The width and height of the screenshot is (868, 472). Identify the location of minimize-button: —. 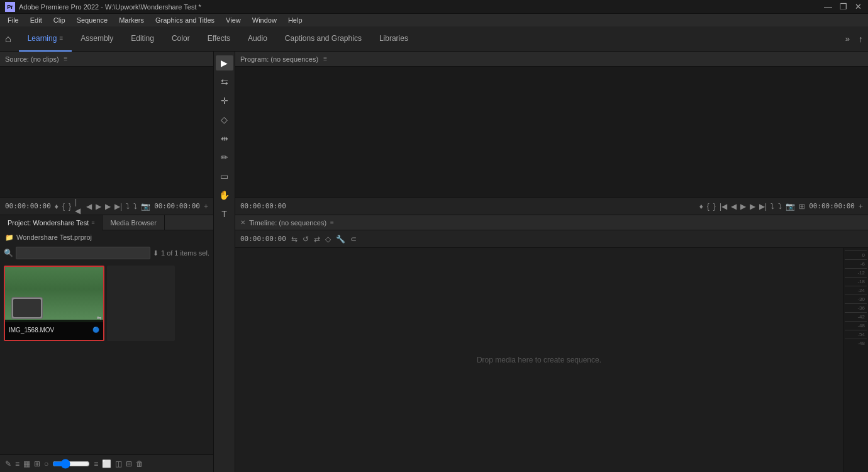
(828, 6).